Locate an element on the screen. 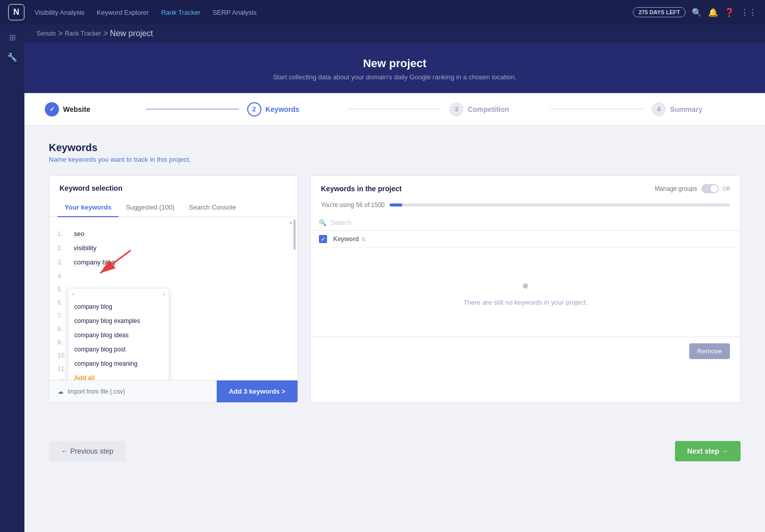 The image size is (765, 532). keyword-row-2: 2. visibility is located at coordinates (173, 248).